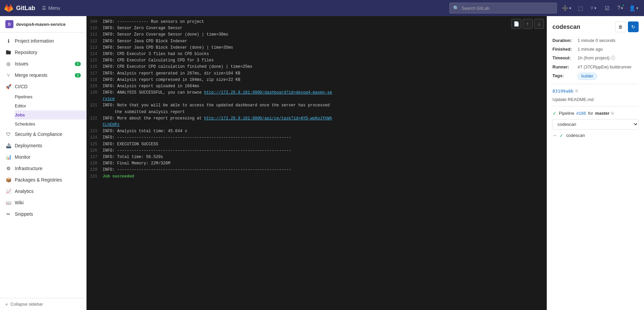 This screenshot has height=310, width=644. What do you see at coordinates (29, 168) in the screenshot?
I see `sidebar-item-label: Infrastructure` at bounding box center [29, 168].